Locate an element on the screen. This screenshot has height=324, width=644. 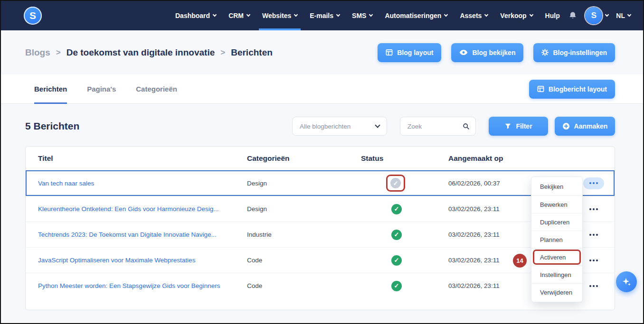
row-context-menu: Bekijken Bewerken Dupliceren Plannen Act… is located at coordinates (557, 239).